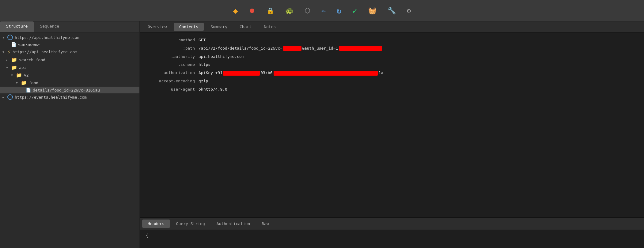 The width and height of the screenshot is (644, 248). I want to click on tree-label-8: details?food_id=22&vc=816&au, so click(66, 90).